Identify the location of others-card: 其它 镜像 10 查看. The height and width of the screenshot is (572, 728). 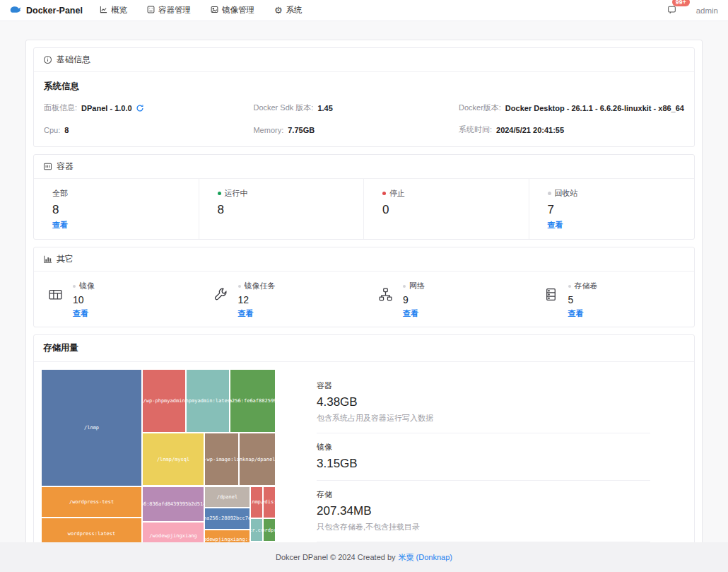
(364, 287).